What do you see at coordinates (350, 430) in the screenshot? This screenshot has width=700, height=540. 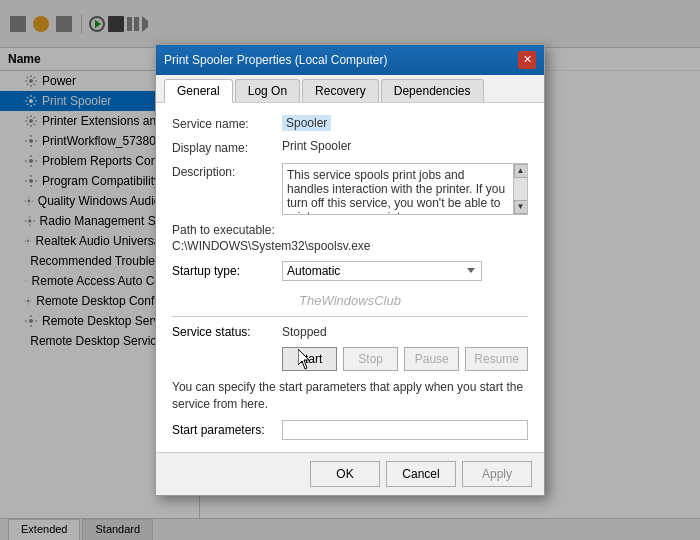 I see `start-params-row: Start parameters:` at bounding box center [350, 430].